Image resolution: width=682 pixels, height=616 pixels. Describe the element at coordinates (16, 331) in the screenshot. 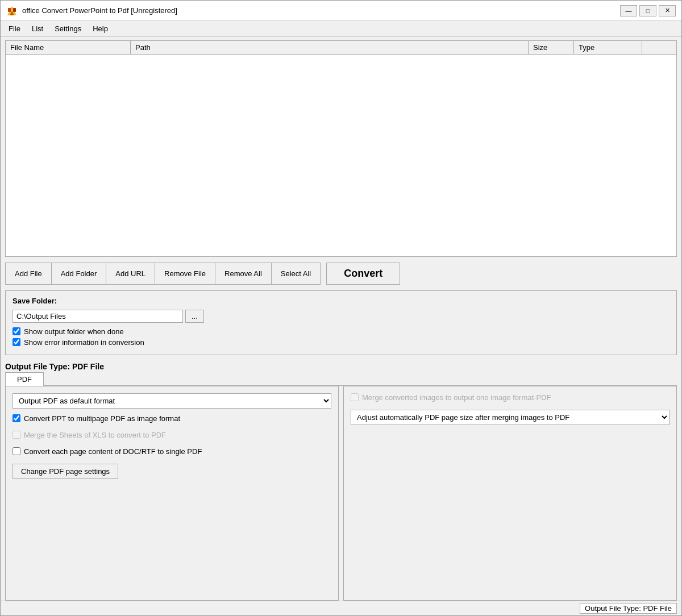

I see `show-output-folder-checkbox` at that location.